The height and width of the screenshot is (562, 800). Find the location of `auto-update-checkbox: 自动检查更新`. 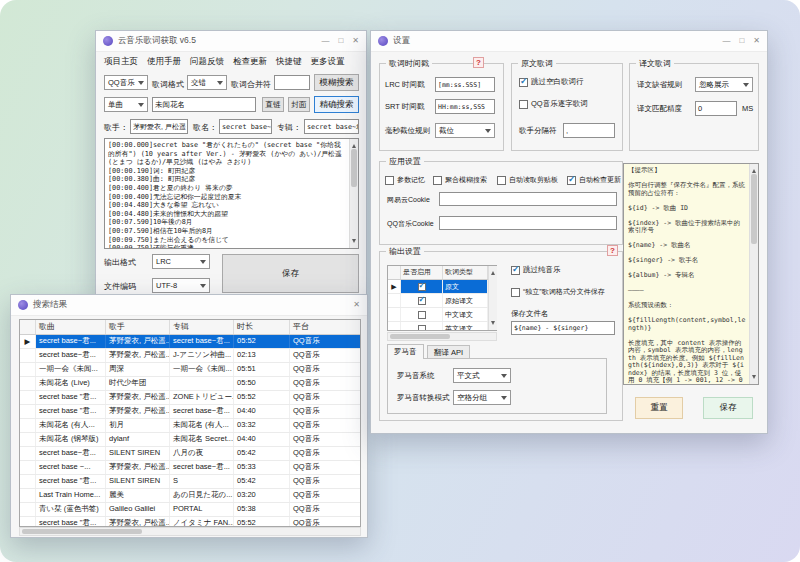

auto-update-checkbox: 自动检查更新 is located at coordinates (594, 180).